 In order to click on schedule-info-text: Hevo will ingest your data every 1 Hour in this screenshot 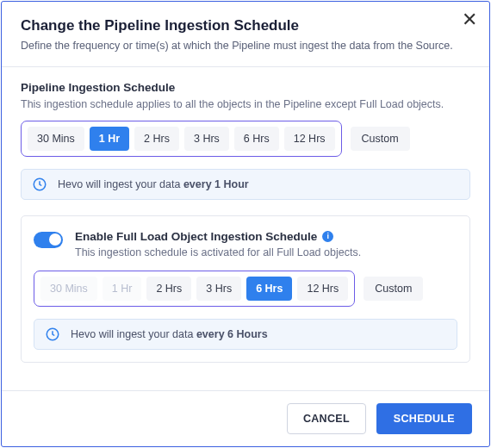, I will do `click(153, 184)`.